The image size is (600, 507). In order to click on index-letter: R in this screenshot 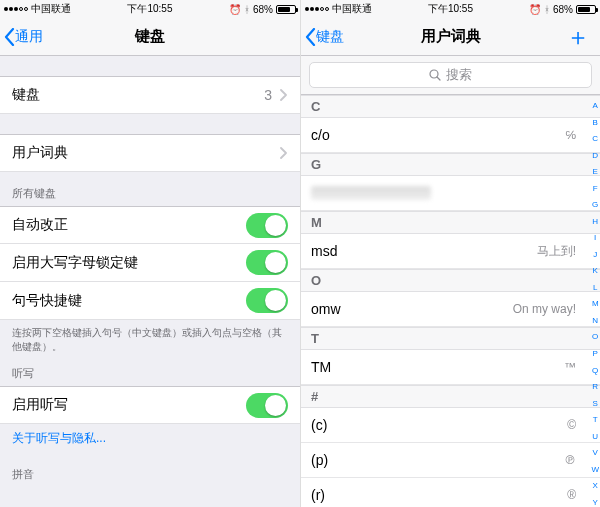, I will do `click(595, 386)`.